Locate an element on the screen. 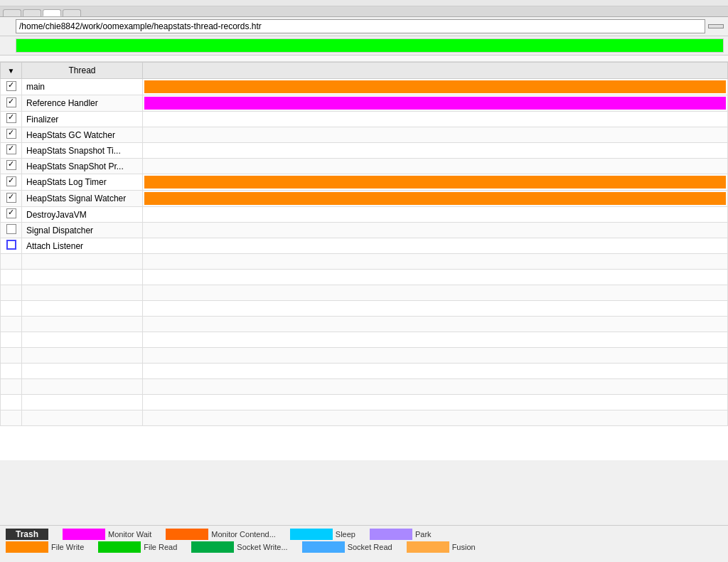 The width and height of the screenshot is (728, 562). checkbox-blue is located at coordinates (11, 245).